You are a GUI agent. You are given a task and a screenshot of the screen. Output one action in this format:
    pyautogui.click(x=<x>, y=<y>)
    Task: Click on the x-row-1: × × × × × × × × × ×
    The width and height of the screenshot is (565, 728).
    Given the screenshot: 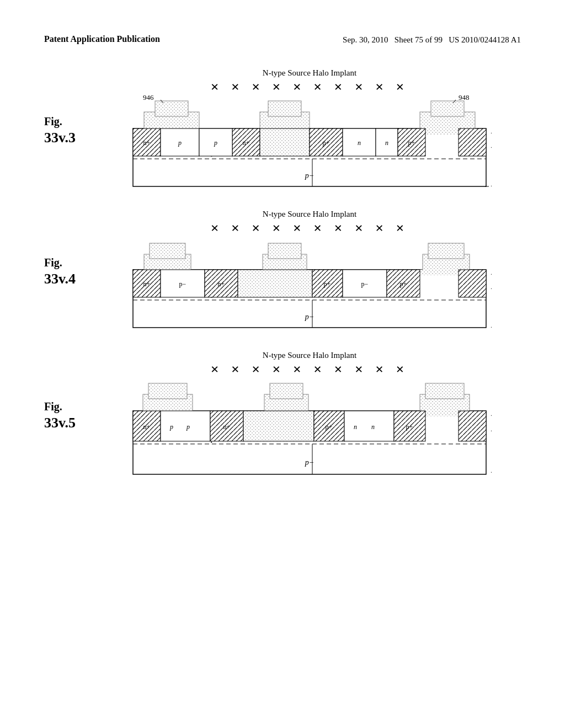 What is the action you would take?
    pyautogui.click(x=310, y=87)
    